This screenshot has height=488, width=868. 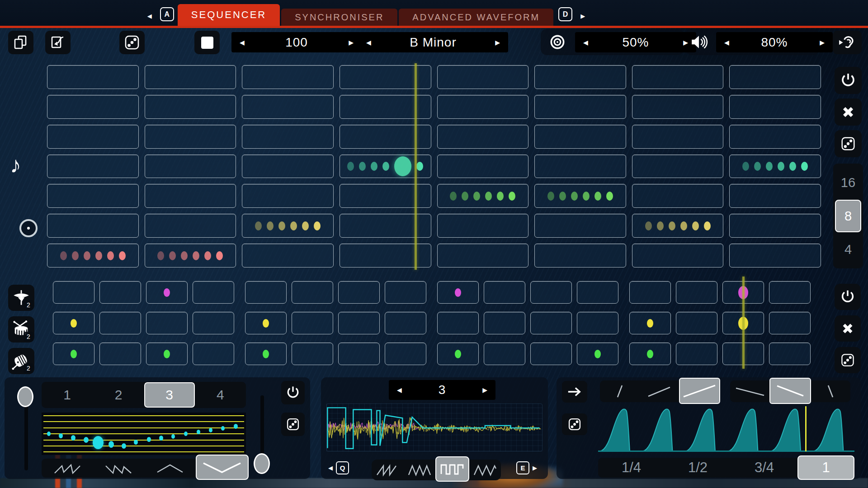 I want to click on wave-shape-triangle, so click(x=420, y=470).